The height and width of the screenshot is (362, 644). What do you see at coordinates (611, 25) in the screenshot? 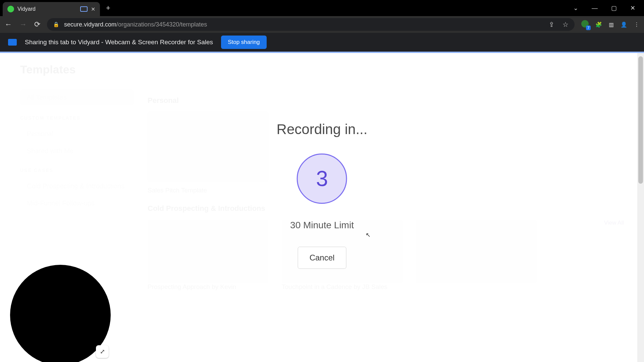
I see `side-panel-icon: ▥` at bounding box center [611, 25].